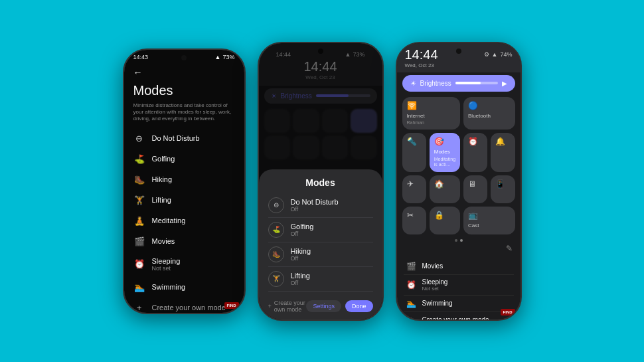  I want to click on modal-hiking-icon: 🥾, so click(276, 254).